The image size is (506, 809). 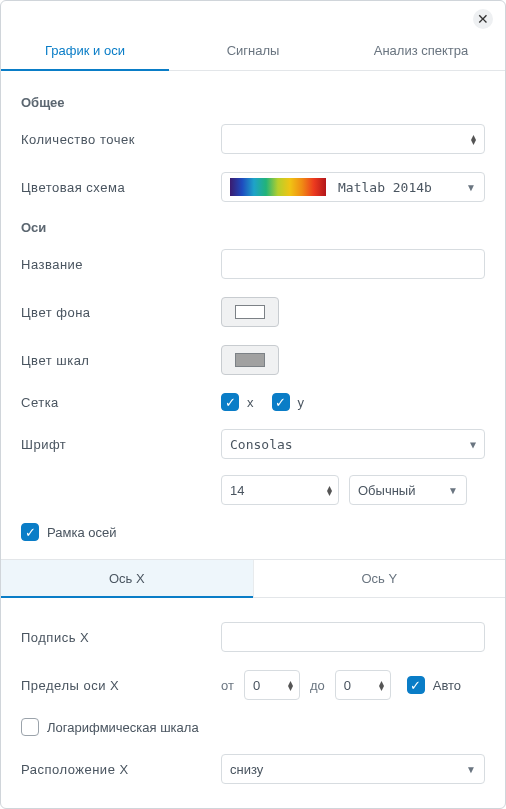 What do you see at coordinates (353, 769) in the screenshot?
I see `axis-x-position-select: снизу ▼` at bounding box center [353, 769].